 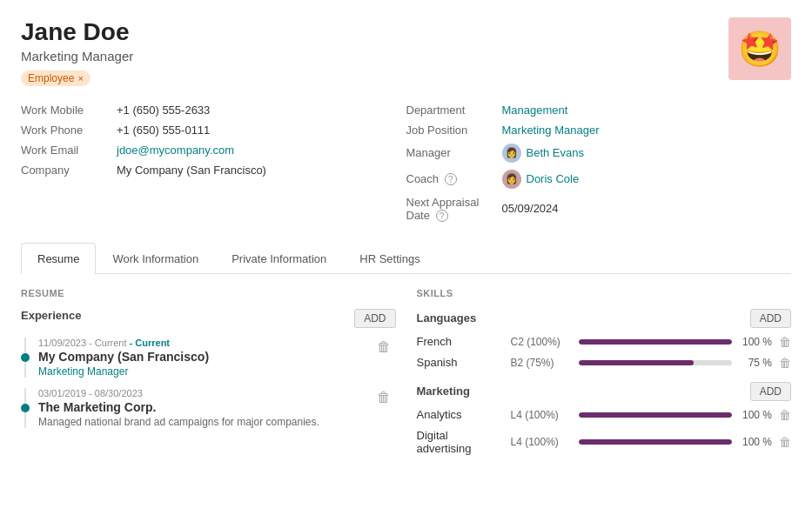 I want to click on exp-desc-2: Managed national brand ad campaigns for …, so click(x=202, y=422).